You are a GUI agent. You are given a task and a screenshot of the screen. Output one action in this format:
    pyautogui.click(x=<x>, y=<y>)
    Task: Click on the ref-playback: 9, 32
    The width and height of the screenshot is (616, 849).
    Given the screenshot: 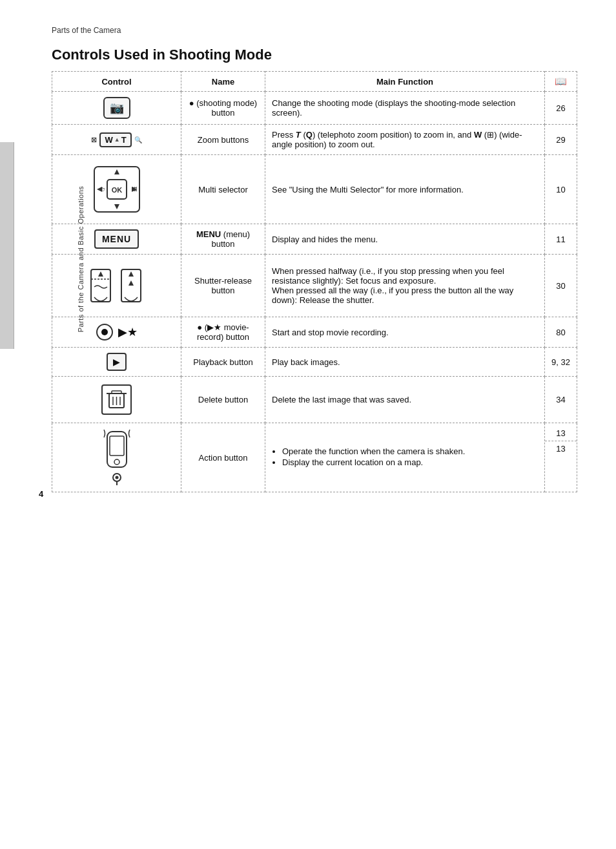 What is the action you would take?
    pyautogui.click(x=561, y=362)
    